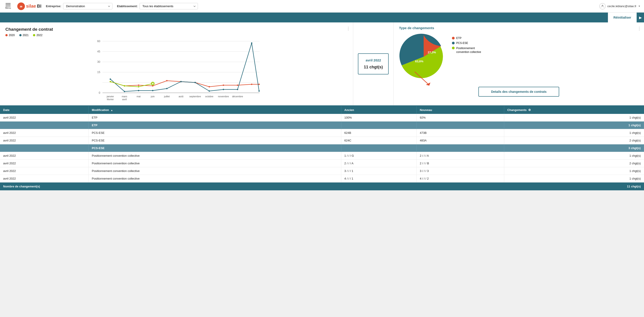 This screenshot has width=644, height=317. Describe the element at coordinates (620, 6) in the screenshot. I see `user-menu: cecile.leblanc@silae.fr ▼` at that location.